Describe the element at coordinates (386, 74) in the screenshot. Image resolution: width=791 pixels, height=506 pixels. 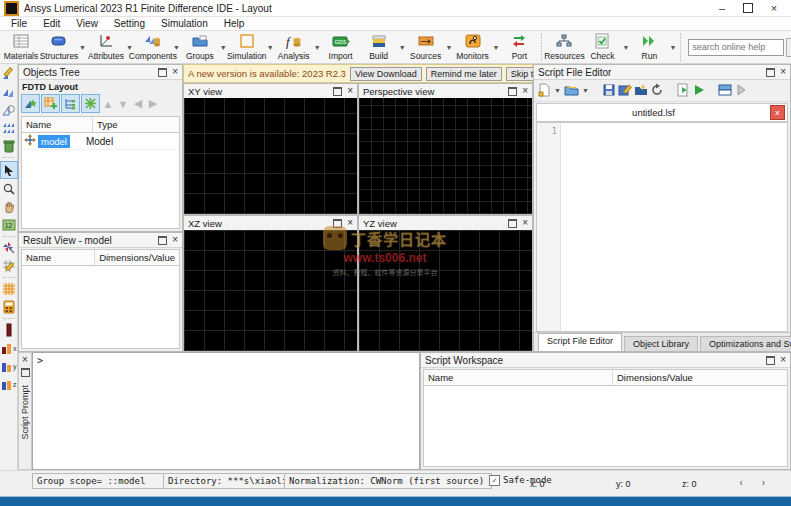
I see `view-download-button: View Download` at that location.